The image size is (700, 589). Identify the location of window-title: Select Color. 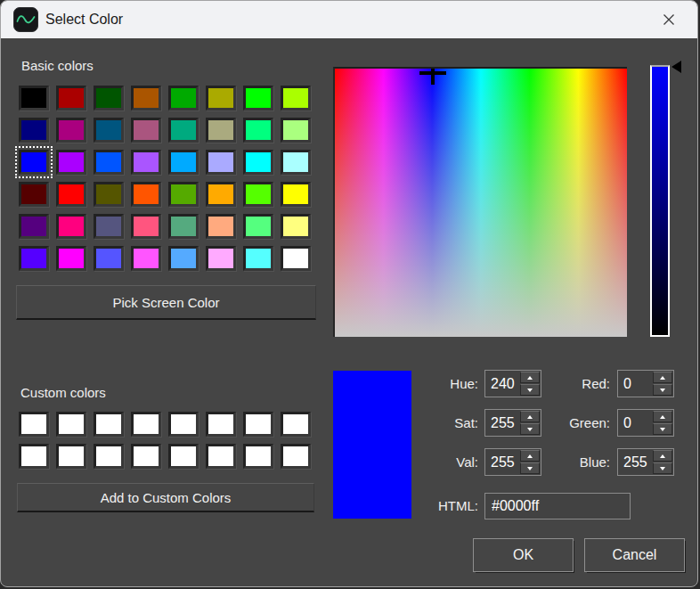
(84, 20).